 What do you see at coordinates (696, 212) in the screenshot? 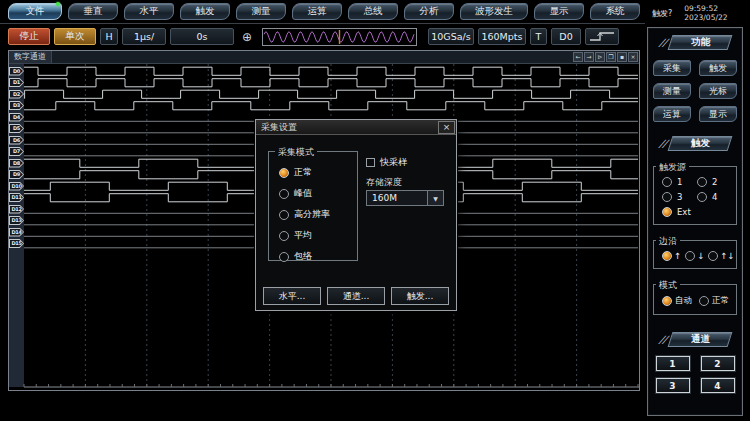
I see `source-radio-ext: Ext` at bounding box center [696, 212].